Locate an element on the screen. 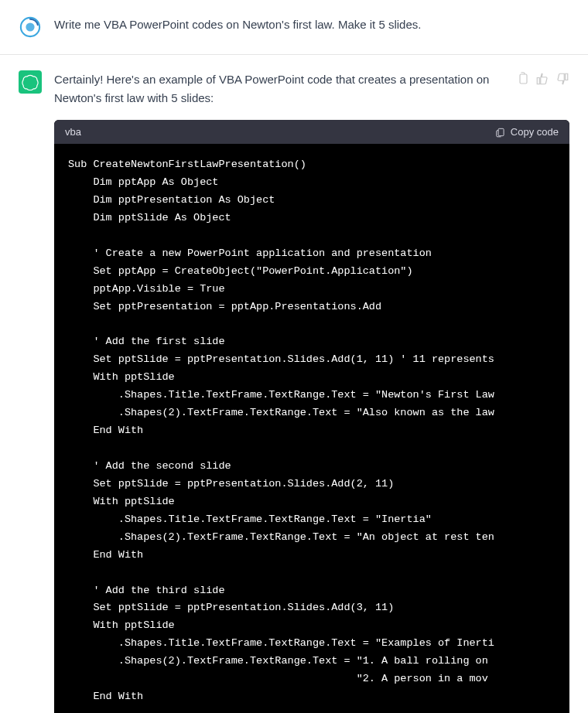 This screenshot has height=713, width=588. code-language-label: vba is located at coordinates (73, 131).